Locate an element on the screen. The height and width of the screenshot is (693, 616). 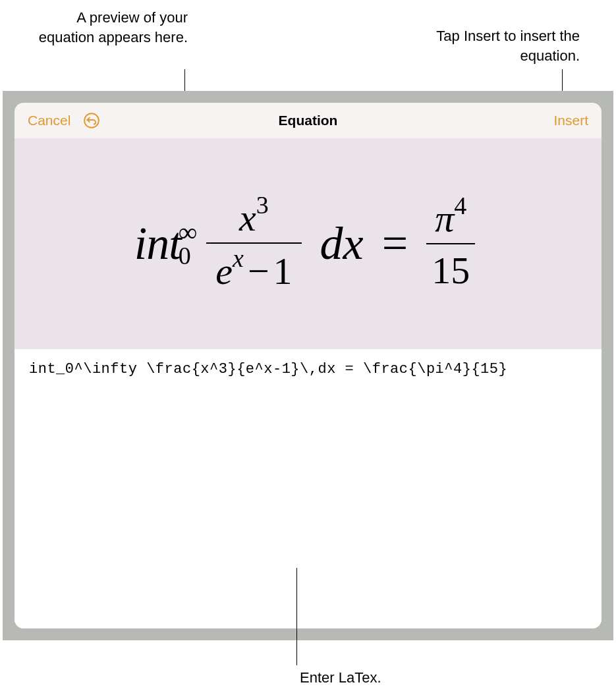
undo-icon is located at coordinates (92, 121).